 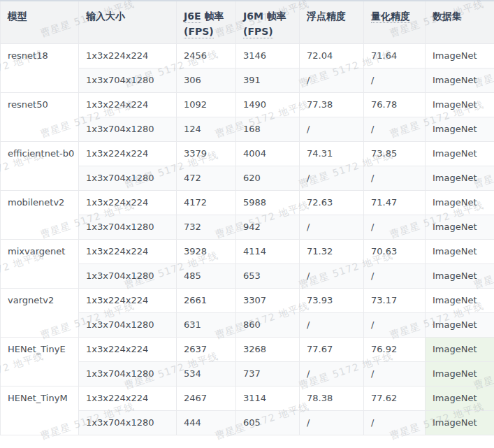 What do you see at coordinates (207, 424) in the screenshot?
I see `cell-j6e_fps: 444` at bounding box center [207, 424].